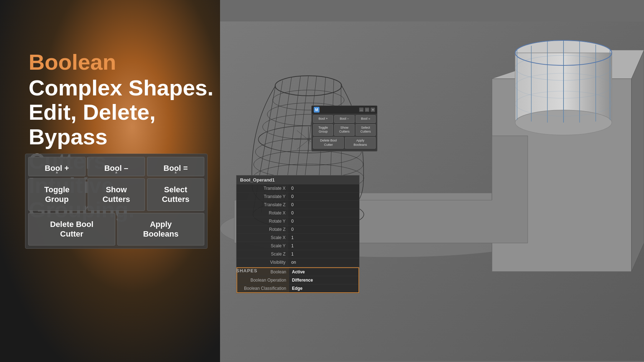 The height and width of the screenshot is (362, 644). I want to click on mini-panel-logo: M, so click(317, 110).